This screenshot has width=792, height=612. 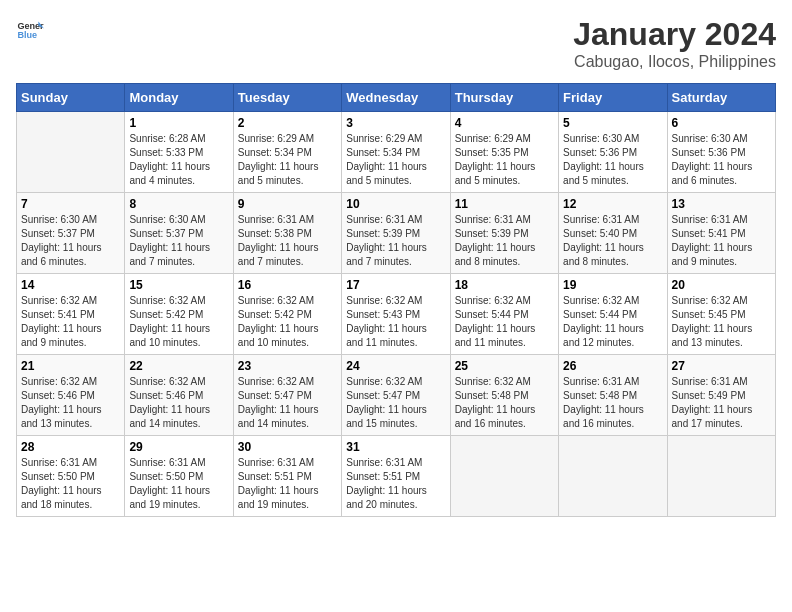 What do you see at coordinates (504, 123) in the screenshot?
I see `day-number: 4` at bounding box center [504, 123].